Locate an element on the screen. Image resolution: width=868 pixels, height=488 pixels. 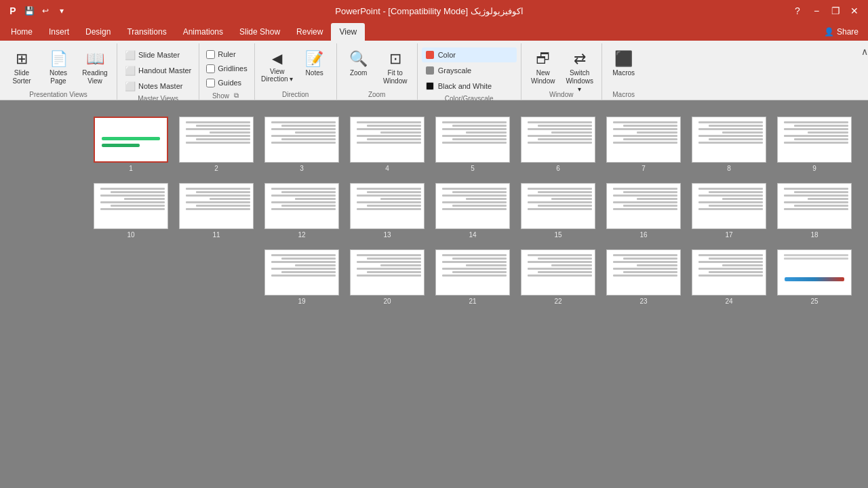
new-window-button: 🗗 New Window is located at coordinates (543, 66).